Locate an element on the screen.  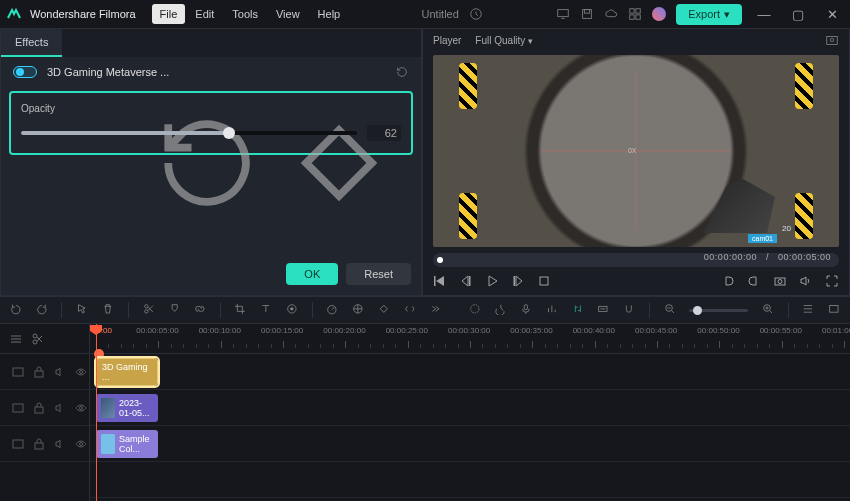
grid-icon is located at coordinates (635, 14).